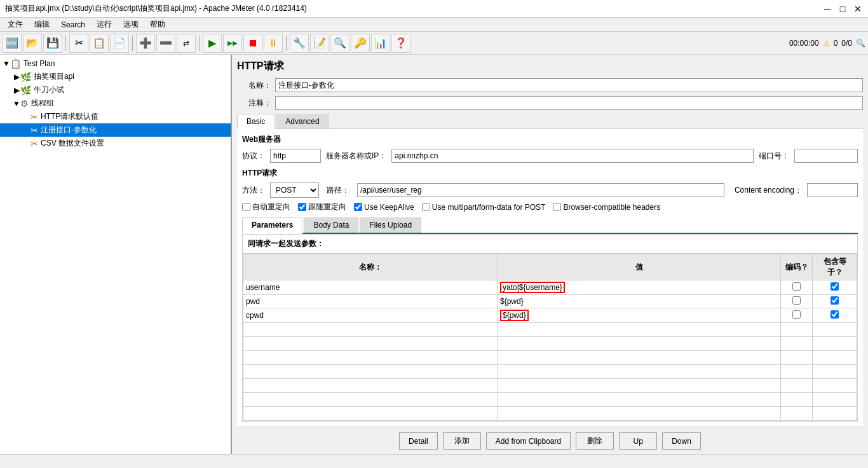 This screenshot has width=868, height=468. Describe the element at coordinates (541, 190) in the screenshot. I see `path-input` at that location.